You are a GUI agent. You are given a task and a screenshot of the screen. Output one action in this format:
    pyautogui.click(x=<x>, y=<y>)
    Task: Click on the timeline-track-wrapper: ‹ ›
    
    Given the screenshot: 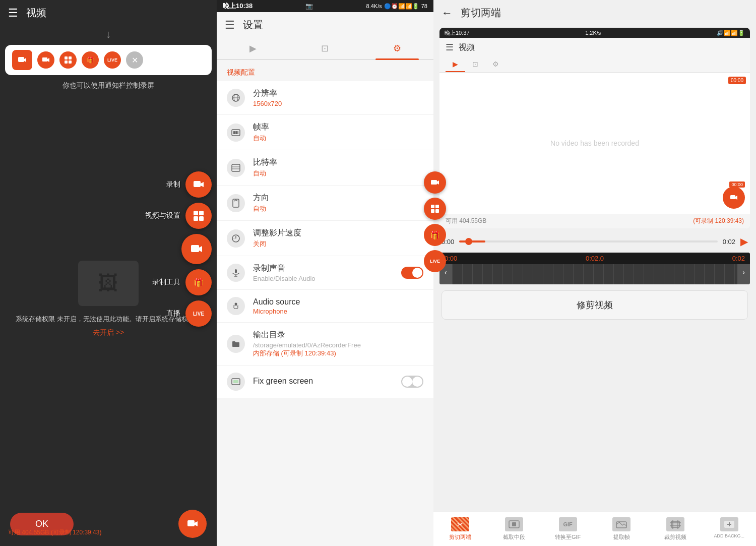 What is the action you would take?
    pyautogui.click(x=595, y=274)
    